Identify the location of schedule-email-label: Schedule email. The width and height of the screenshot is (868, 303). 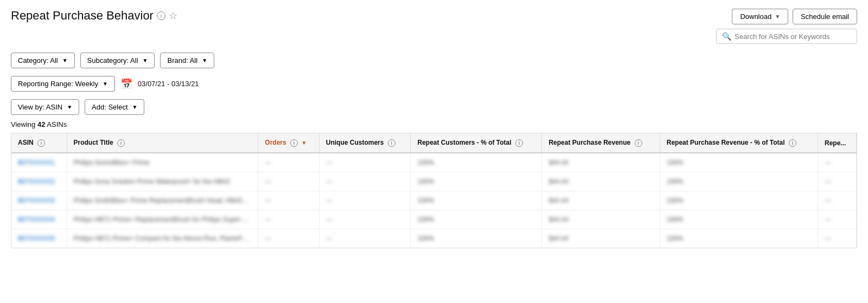
(825, 16).